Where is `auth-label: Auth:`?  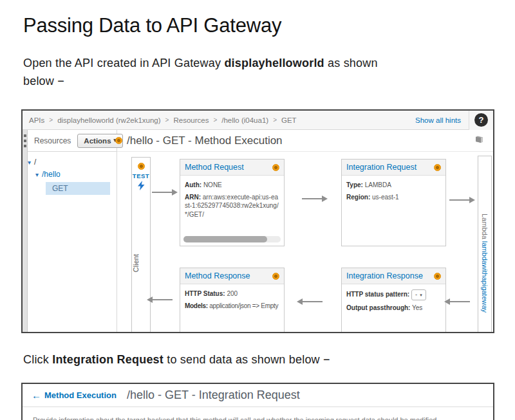
auth-label: Auth: is located at coordinates (193, 185).